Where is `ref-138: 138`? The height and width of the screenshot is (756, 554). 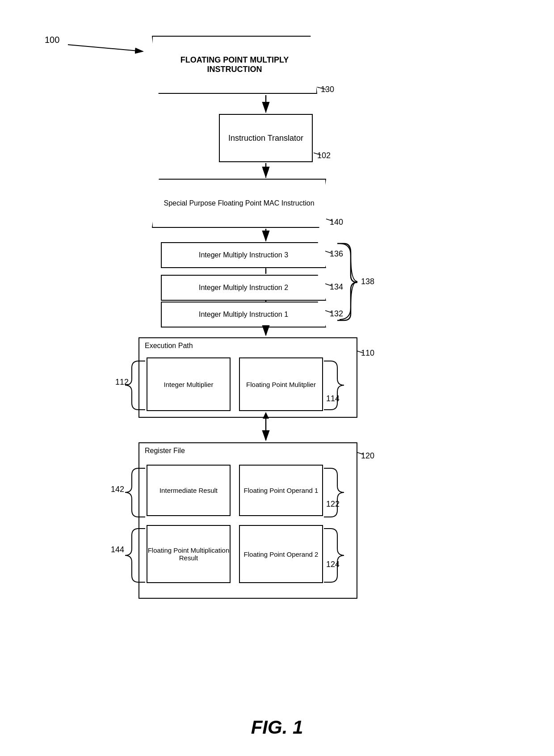
ref-138: 138 is located at coordinates (368, 281).